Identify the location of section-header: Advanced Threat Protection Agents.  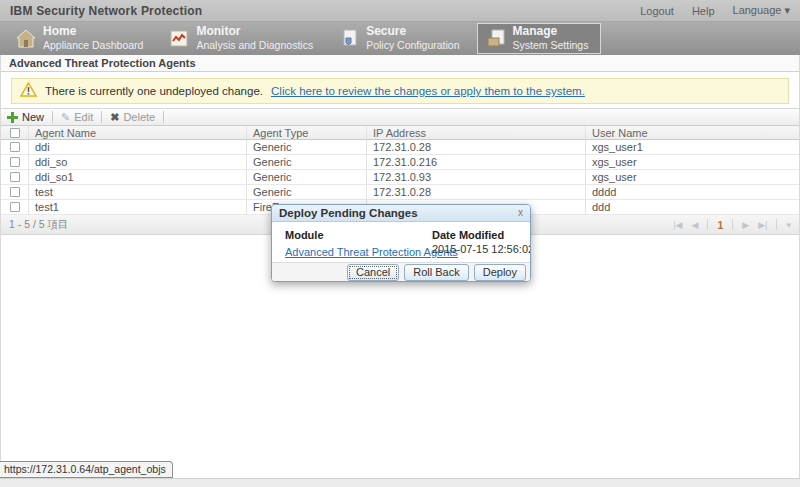
(400, 64).